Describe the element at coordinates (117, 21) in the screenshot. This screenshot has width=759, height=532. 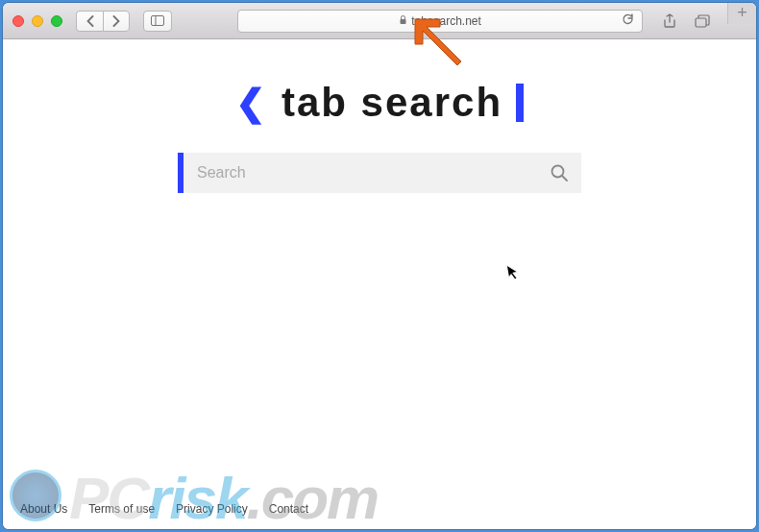
I see `chevron-right-icon` at that location.